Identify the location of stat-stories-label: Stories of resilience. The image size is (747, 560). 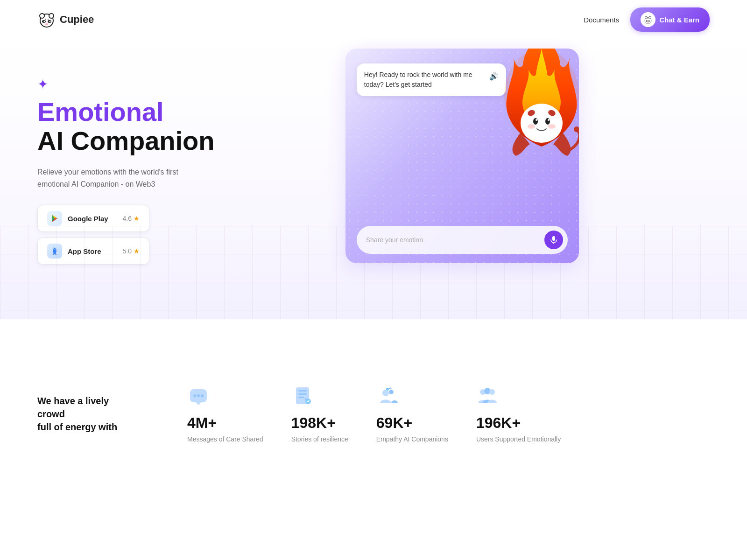
(320, 439).